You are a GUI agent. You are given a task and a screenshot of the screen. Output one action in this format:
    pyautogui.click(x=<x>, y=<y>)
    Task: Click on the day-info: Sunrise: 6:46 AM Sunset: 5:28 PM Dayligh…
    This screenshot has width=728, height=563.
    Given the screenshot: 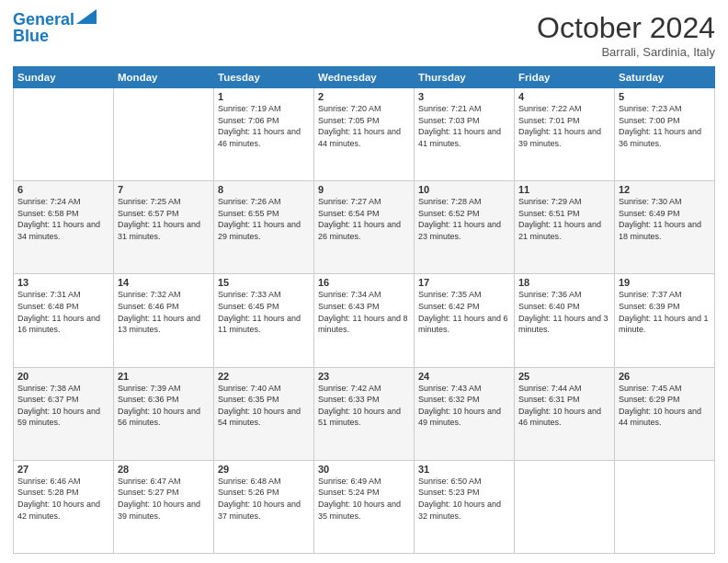 What is the action you would take?
    pyautogui.click(x=63, y=499)
    